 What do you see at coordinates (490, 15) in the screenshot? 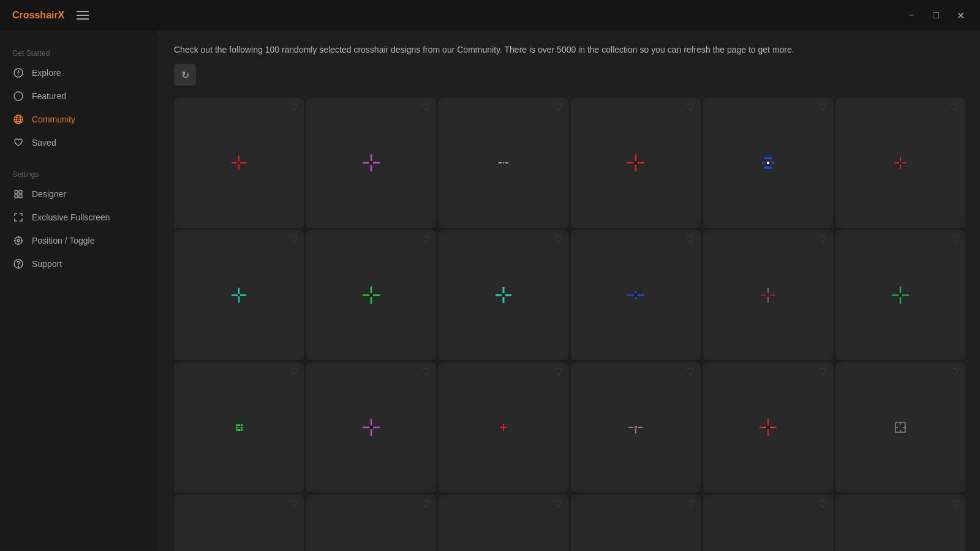
I see `titlebar: CrosshairX − □ ✕` at bounding box center [490, 15].